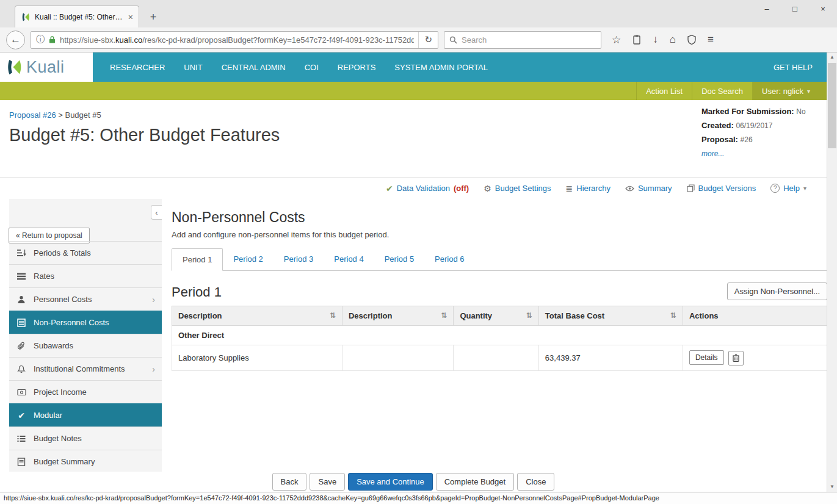 This screenshot has width=837, height=504. What do you see at coordinates (85, 438) in the screenshot?
I see `sidebar-item-budget-notes: Budget Notes` at bounding box center [85, 438].